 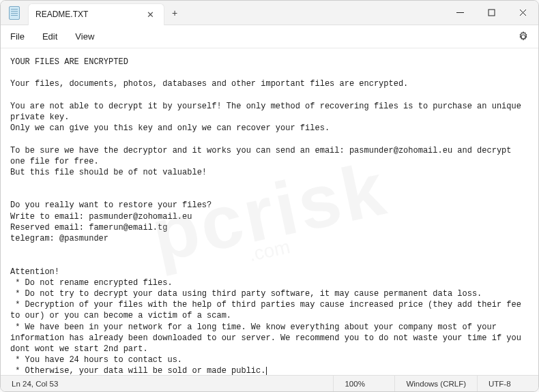 What do you see at coordinates (435, 383) in the screenshot?
I see `status-line-endings: Windows (CRLF)` at bounding box center [435, 383].